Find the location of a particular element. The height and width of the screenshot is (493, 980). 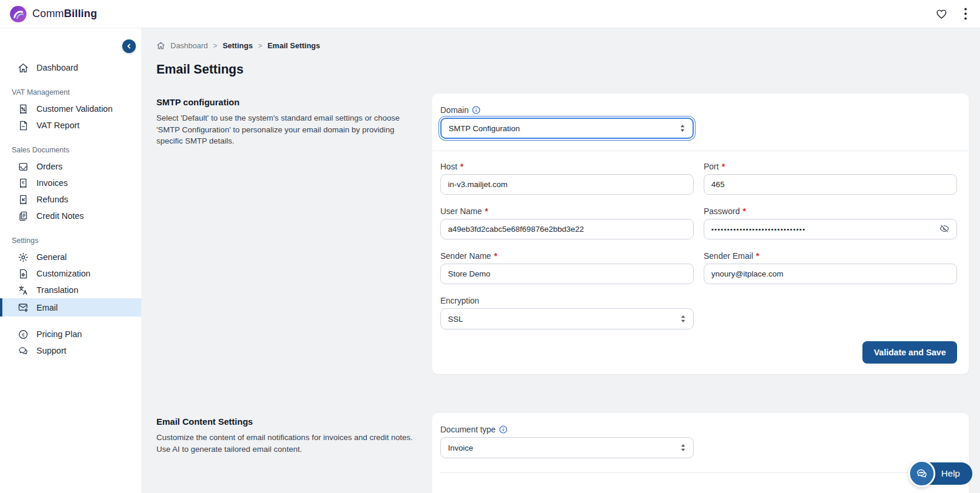

breadcrumb-item-email-settings: Email Settings is located at coordinates (294, 46).